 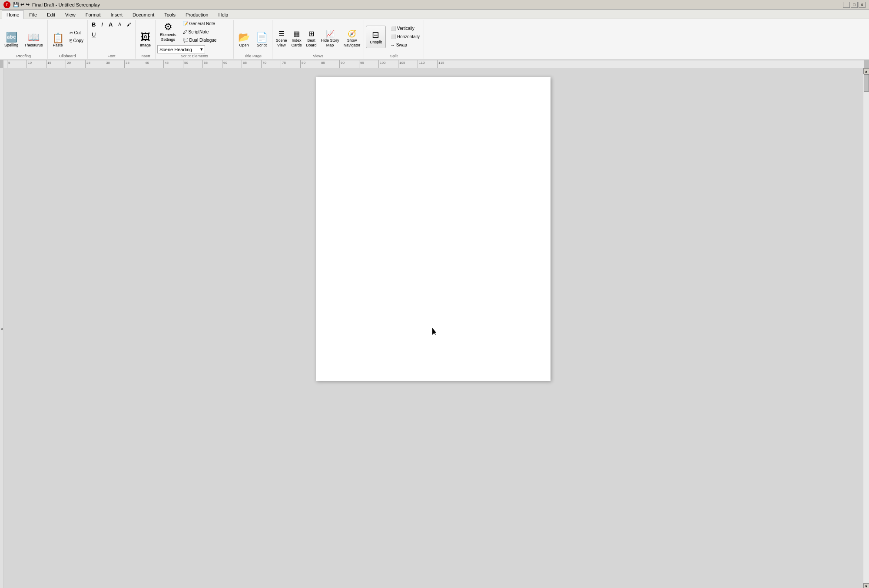 What do you see at coordinates (212, 64) in the screenshot?
I see `ruler-tick: 55` at bounding box center [212, 64].